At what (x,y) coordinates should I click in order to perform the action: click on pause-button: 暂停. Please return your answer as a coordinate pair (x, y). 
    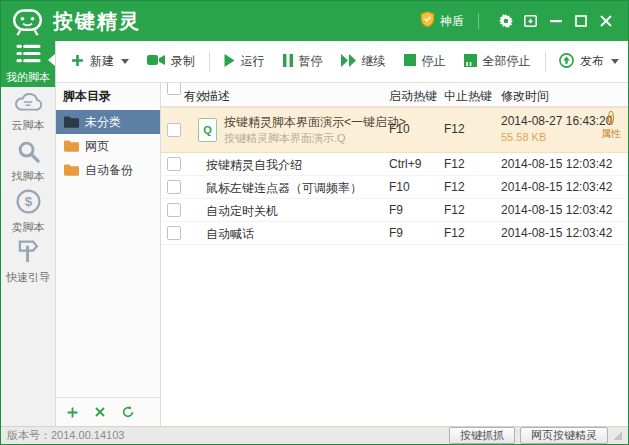
    Looking at the image, I should click on (303, 62).